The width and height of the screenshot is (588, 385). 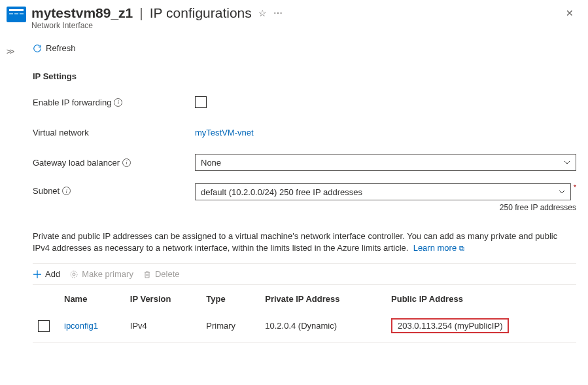 What do you see at coordinates (230, 327) in the screenshot?
I see `cell-type: Primary` at bounding box center [230, 327].